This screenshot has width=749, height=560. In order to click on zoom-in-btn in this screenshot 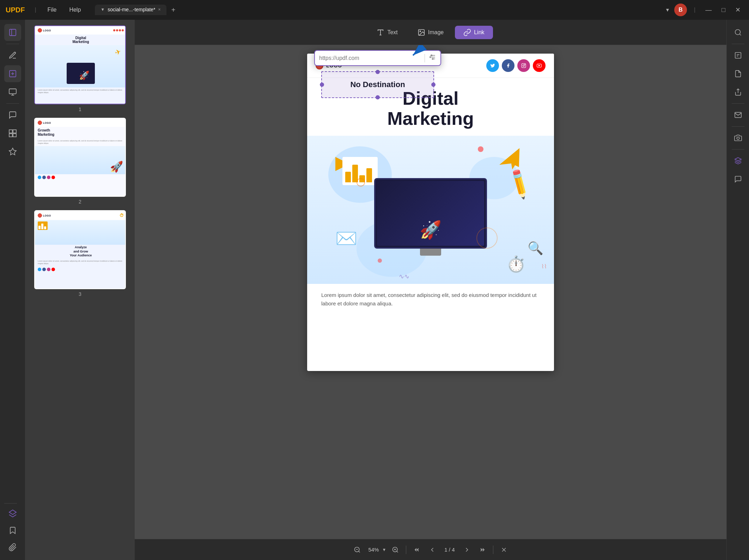, I will do `click(395, 550)`.